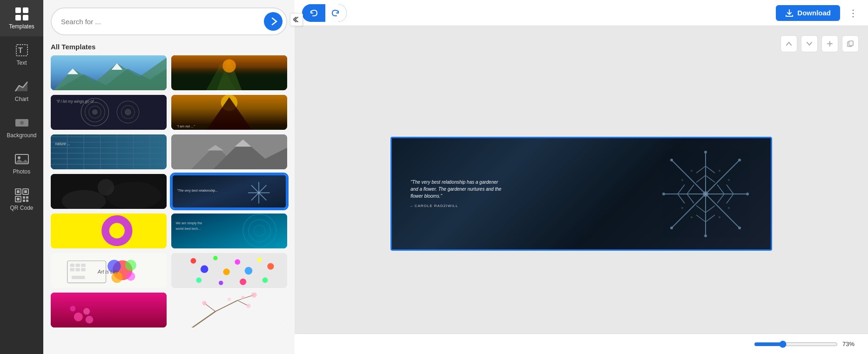 Image resolution: width=868 pixels, height=354 pixels. What do you see at coordinates (21, 200) in the screenshot?
I see `sidebar-item-qrcode: QR Code` at bounding box center [21, 200].